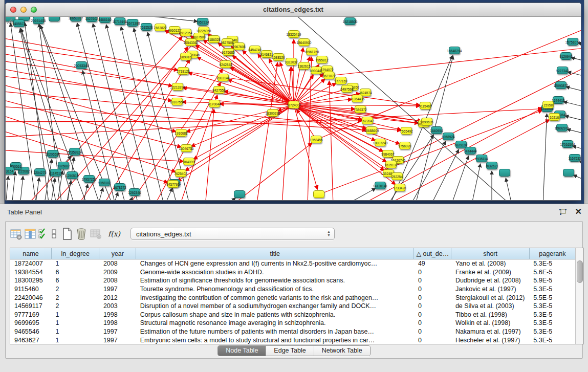 The width and height of the screenshot is (588, 372). Describe the element at coordinates (219, 90) in the screenshot. I see `network-node: 8427552` at that location.